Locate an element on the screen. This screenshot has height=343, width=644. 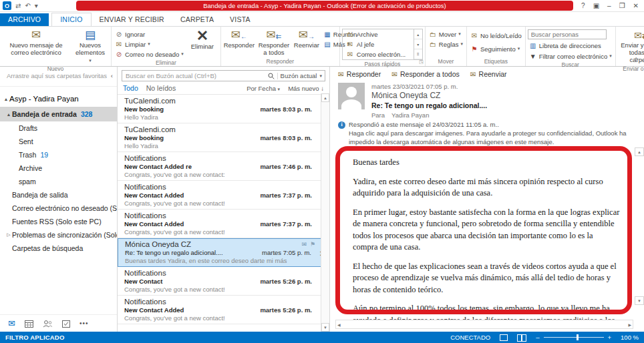
responder-button: ✉← Responder is located at coordinates (239, 39).